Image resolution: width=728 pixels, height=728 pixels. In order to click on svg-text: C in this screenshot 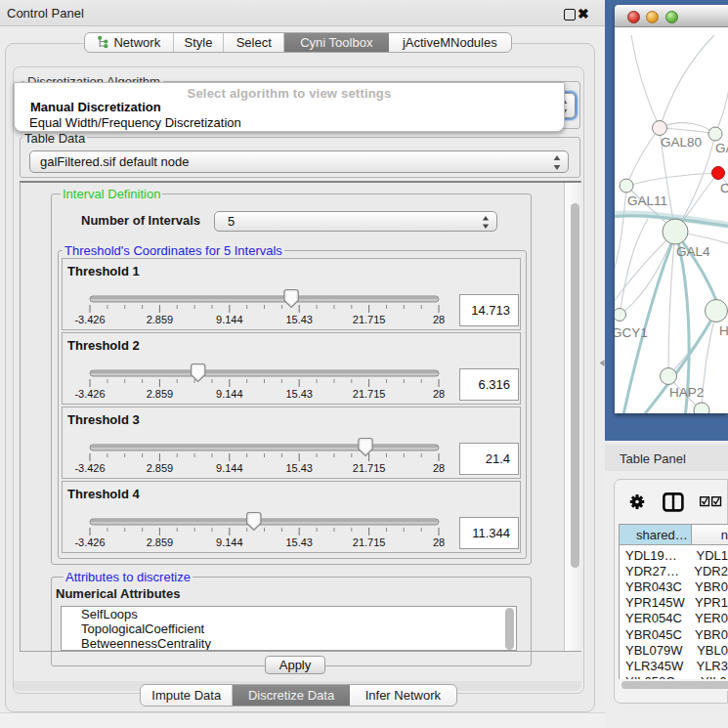, I will do `click(724, 188)`.